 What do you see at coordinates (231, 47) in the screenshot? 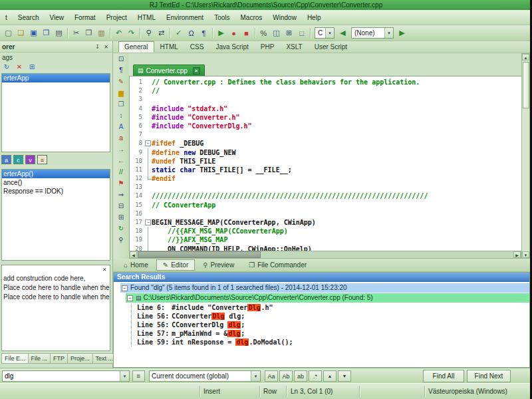
I see `filetype-tab-java-script: Java Script` at bounding box center [231, 47].